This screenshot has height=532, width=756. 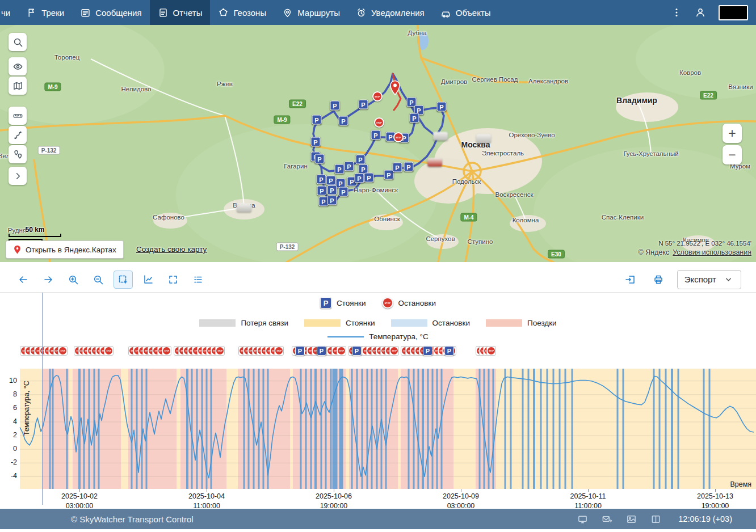 What do you see at coordinates (67, 57) in the screenshot?
I see `map-city-label: Торопец` at bounding box center [67, 57].